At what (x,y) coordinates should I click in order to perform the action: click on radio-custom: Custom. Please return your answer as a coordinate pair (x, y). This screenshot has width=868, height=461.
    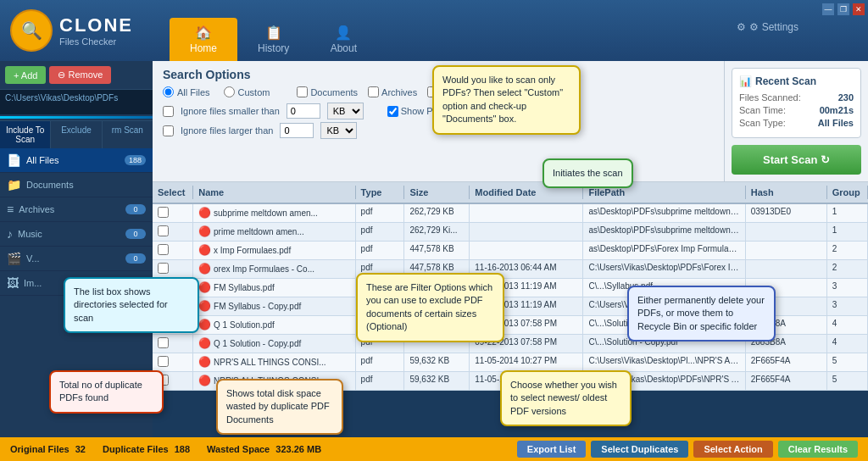
    Looking at the image, I should click on (248, 92).